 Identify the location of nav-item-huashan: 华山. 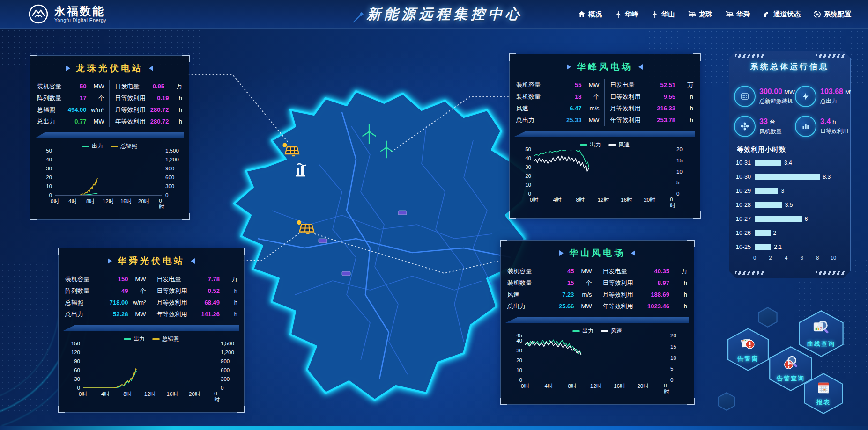
(663, 14).